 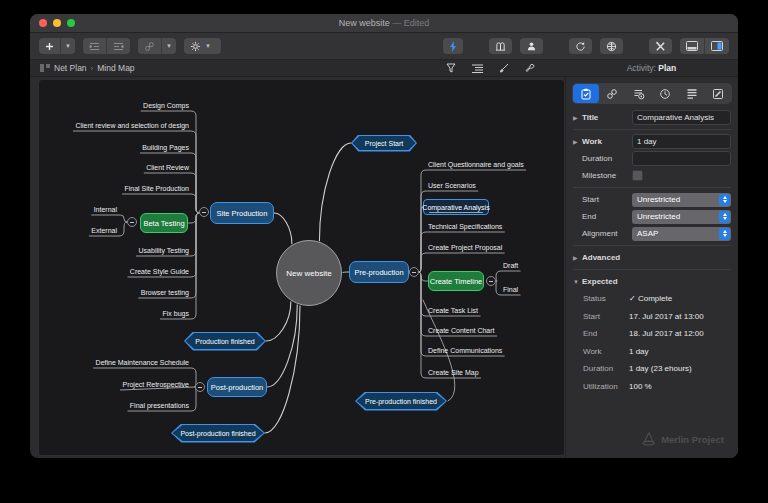 What do you see at coordinates (476, 165) in the screenshot?
I see `leaf-client-questionnaire-and-goals: Client Questionnaire and goals` at bounding box center [476, 165].